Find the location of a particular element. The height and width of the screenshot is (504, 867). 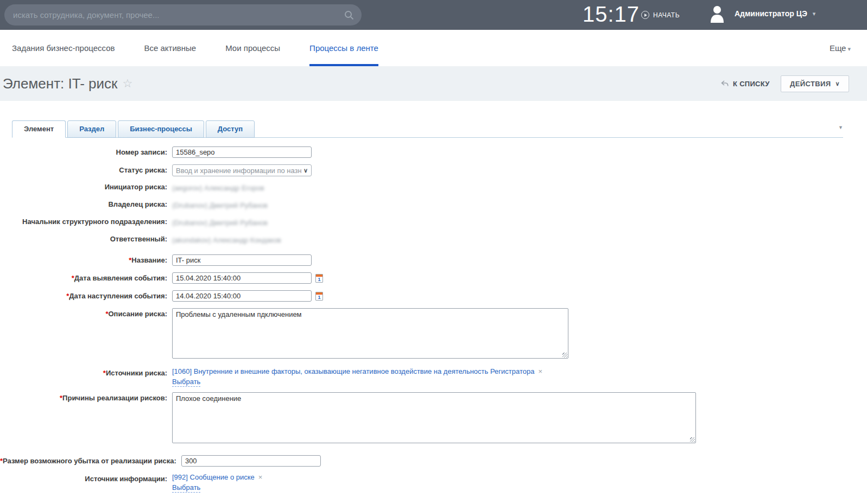

risk-status-select: Ввод и хранение информации по назна ∨ is located at coordinates (242, 170).